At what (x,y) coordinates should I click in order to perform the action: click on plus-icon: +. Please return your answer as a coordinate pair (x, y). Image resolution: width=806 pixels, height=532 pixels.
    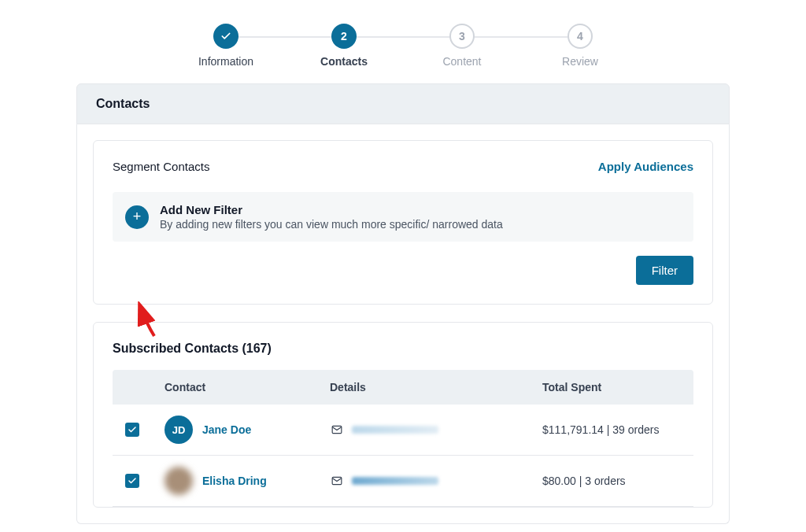
    Looking at the image, I should click on (137, 217).